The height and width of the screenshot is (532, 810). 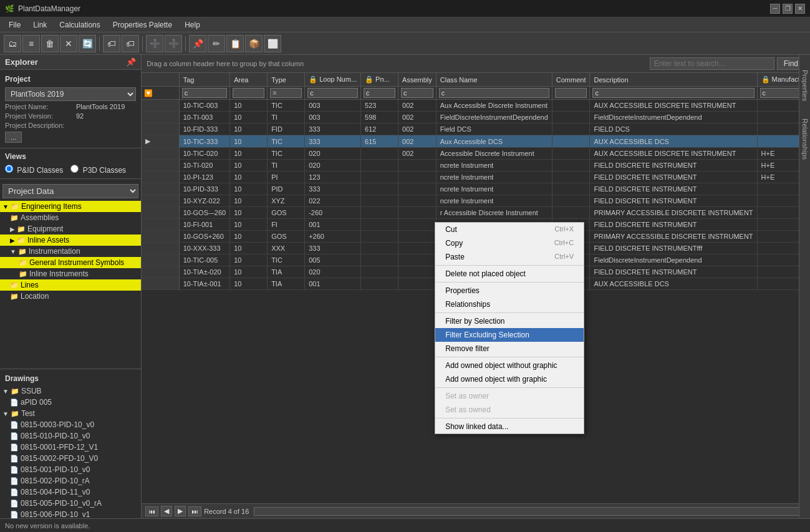 I want to click on filter-tag, so click(x=205, y=94).